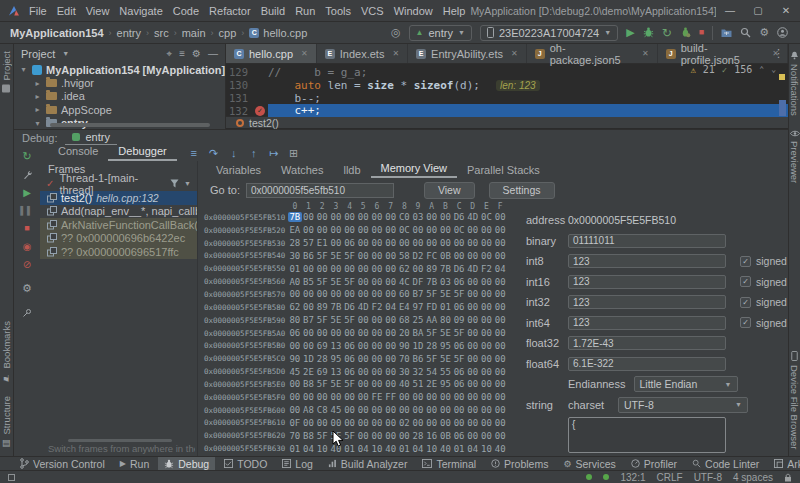  I want to click on float64-field: 6.1E-322, so click(647, 364).